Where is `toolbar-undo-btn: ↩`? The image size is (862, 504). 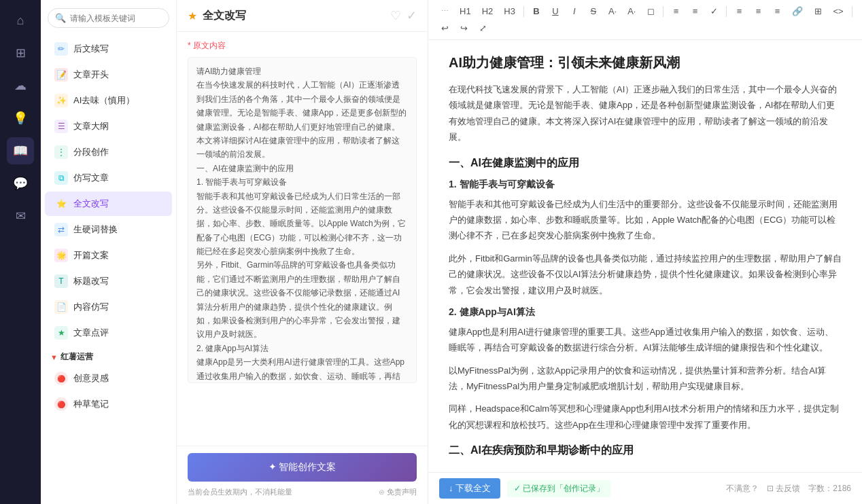
toolbar-undo-btn: ↩ is located at coordinates (445, 29).